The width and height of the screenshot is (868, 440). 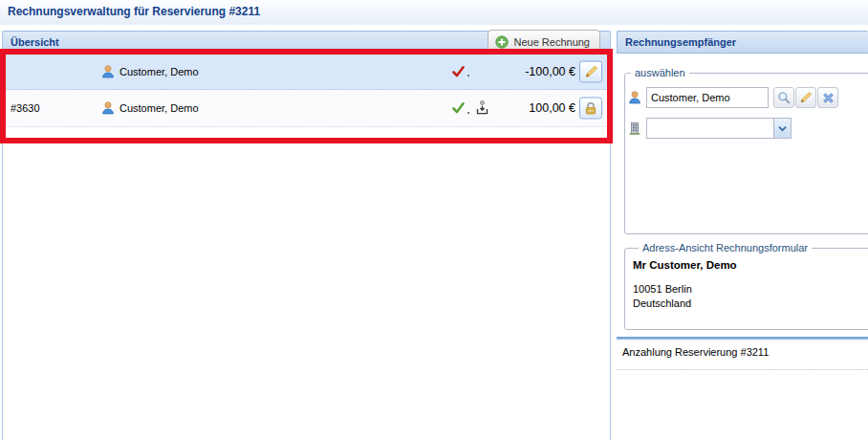 What do you see at coordinates (591, 71) in the screenshot?
I see `edit-invoice-button` at bounding box center [591, 71].